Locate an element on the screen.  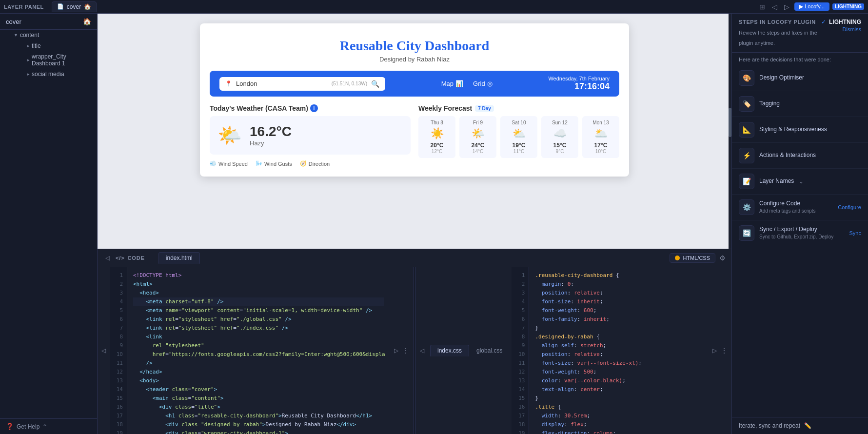
weather-section: Today's Weather (CASA Team) i 🌤️ 16.2°C … is located at coordinates (310, 136).